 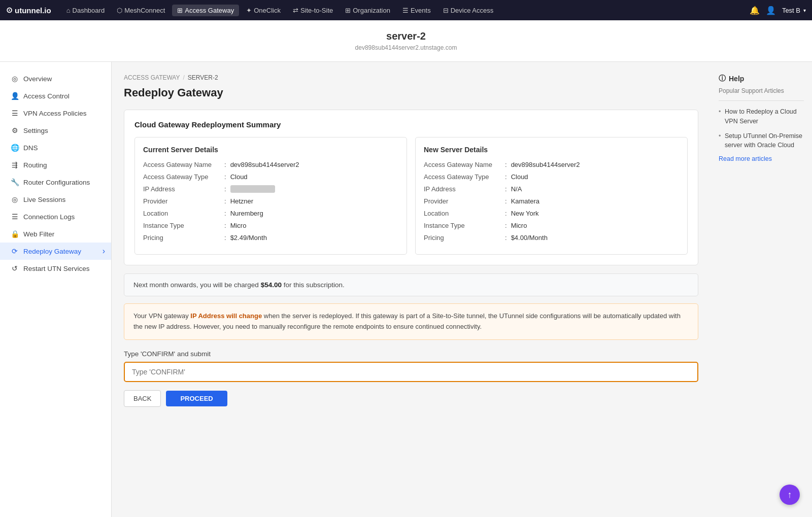 What do you see at coordinates (184, 164) in the screenshot?
I see `detail-label: Access Gateway Name` at bounding box center [184, 164].